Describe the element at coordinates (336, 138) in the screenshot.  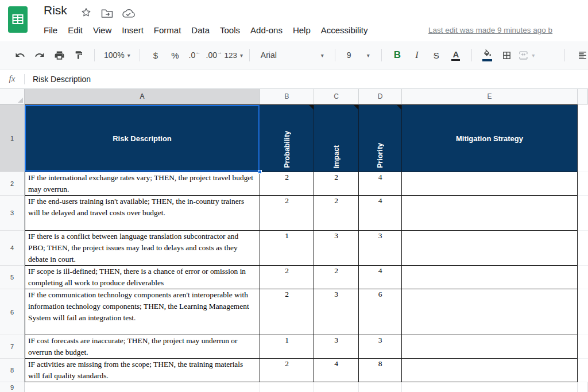
I see `cell-C1: Impact` at that location.